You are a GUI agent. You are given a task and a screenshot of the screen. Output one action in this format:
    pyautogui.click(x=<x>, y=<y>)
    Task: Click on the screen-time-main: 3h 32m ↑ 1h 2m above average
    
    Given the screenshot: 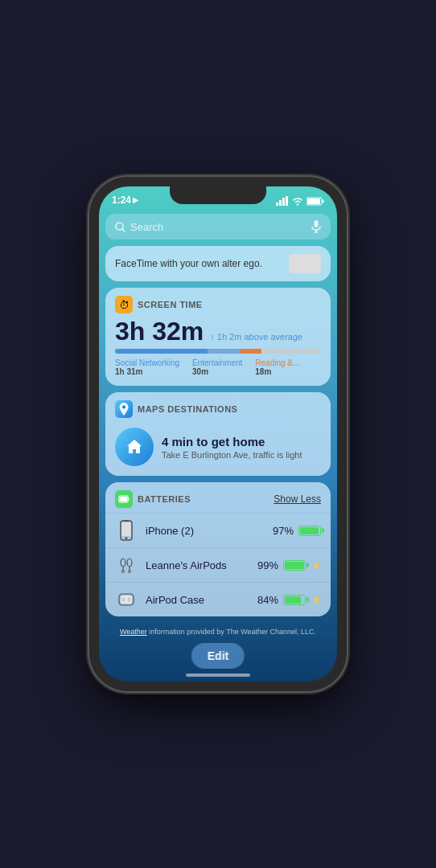 What is the action you would take?
    pyautogui.click(x=218, y=331)
    